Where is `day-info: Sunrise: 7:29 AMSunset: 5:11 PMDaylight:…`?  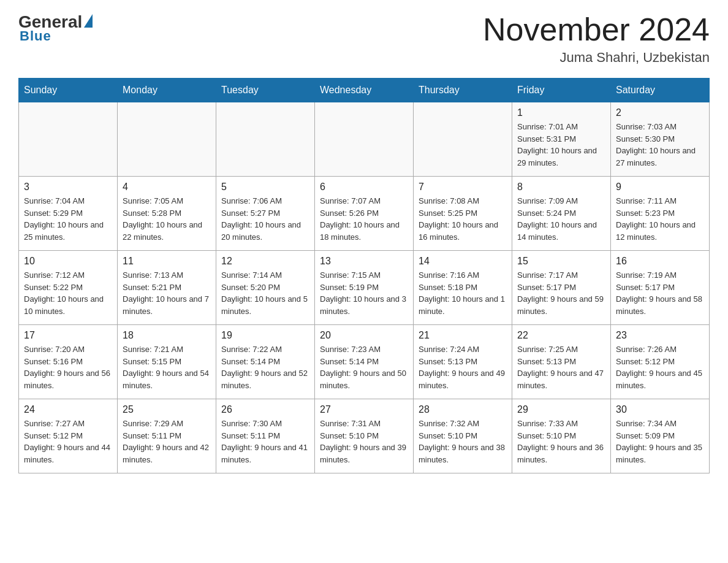 day-info: Sunrise: 7:29 AMSunset: 5:11 PMDaylight:… is located at coordinates (167, 442).